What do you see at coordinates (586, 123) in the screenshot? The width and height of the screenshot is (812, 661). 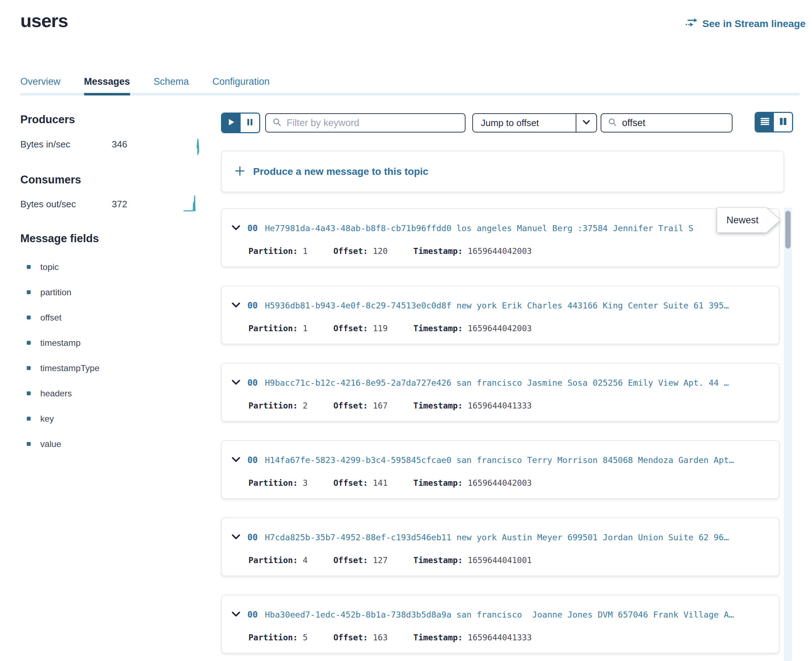 I see `select-chevron-button` at bounding box center [586, 123].